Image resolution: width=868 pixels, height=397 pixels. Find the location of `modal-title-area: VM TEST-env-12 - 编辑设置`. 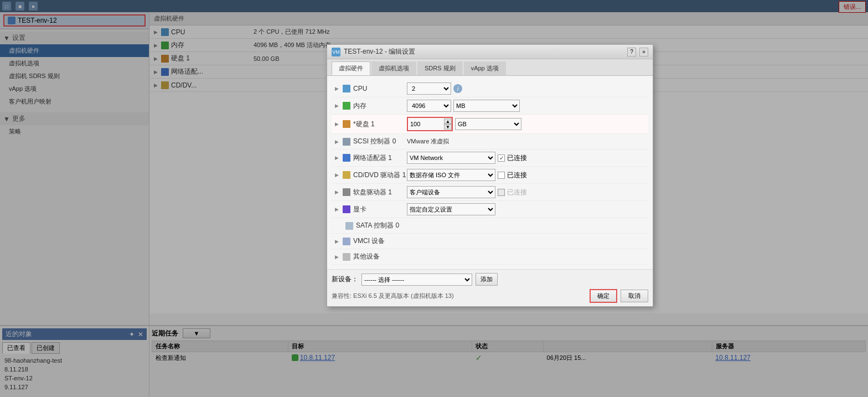

modal-title-area: VM TEST-env-12 - 编辑设置 is located at coordinates (373, 52).